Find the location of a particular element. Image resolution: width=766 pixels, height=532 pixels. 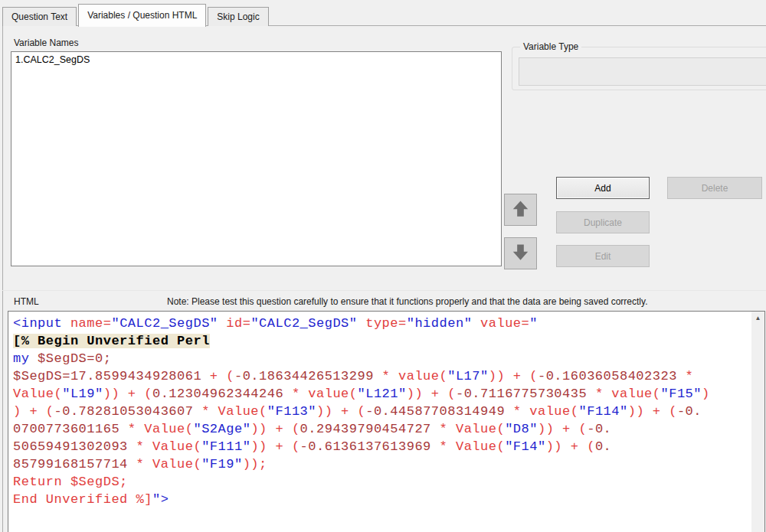

edit-button: Edit is located at coordinates (603, 256).